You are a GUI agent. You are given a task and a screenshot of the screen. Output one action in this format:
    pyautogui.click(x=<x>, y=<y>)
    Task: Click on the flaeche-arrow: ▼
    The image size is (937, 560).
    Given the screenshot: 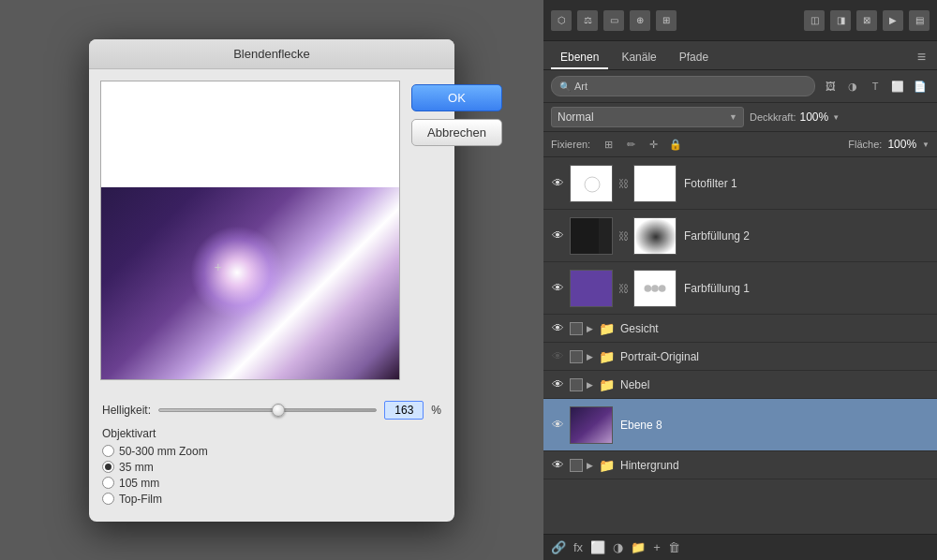 What is the action you would take?
    pyautogui.click(x=926, y=144)
    